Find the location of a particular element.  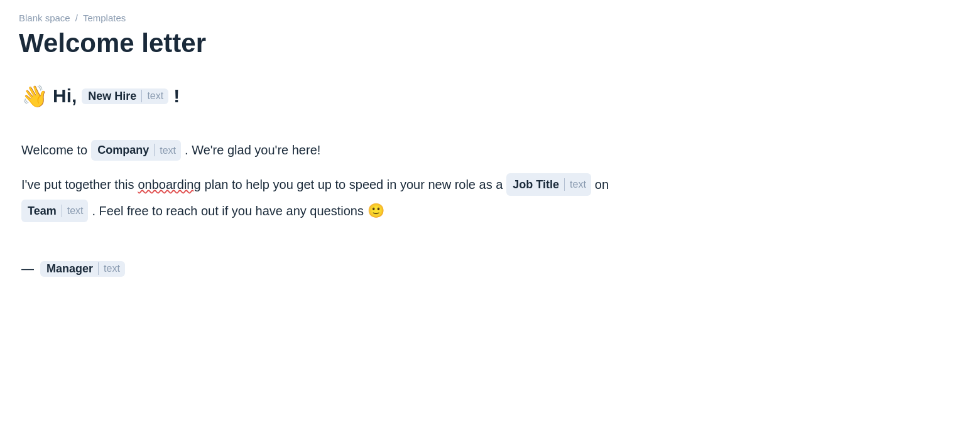

job-title-tag: Job Title text is located at coordinates (548, 185).